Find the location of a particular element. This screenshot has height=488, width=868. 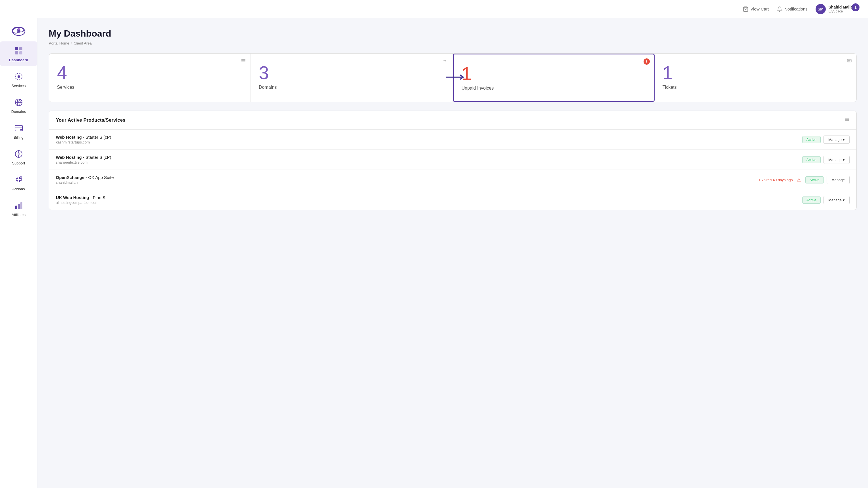

products-section-title: Your Active Products/Services is located at coordinates (91, 120).